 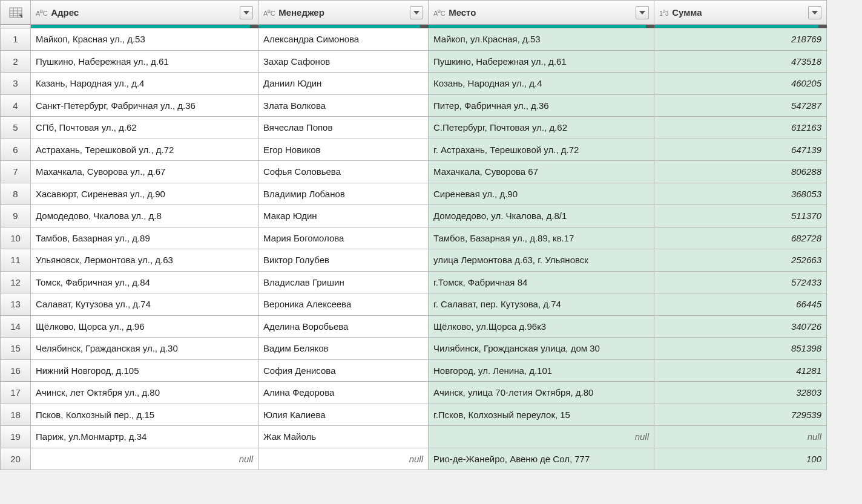 I want to click on row-number: 6, so click(x=16, y=150).